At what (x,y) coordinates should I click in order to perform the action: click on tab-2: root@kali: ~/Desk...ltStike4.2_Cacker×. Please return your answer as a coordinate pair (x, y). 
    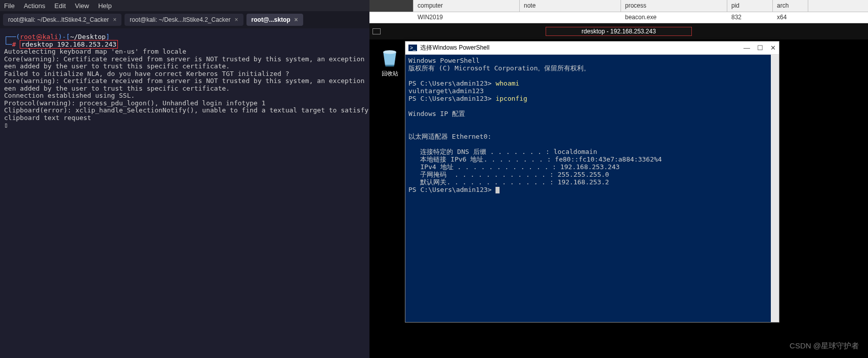
    Looking at the image, I should click on (184, 20).